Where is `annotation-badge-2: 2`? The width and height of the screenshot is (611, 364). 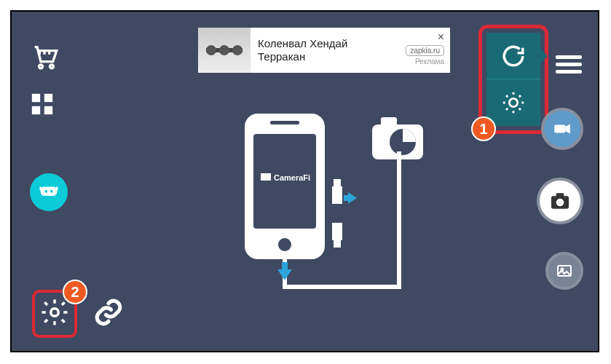
annotation-badge-2: 2 is located at coordinates (75, 292).